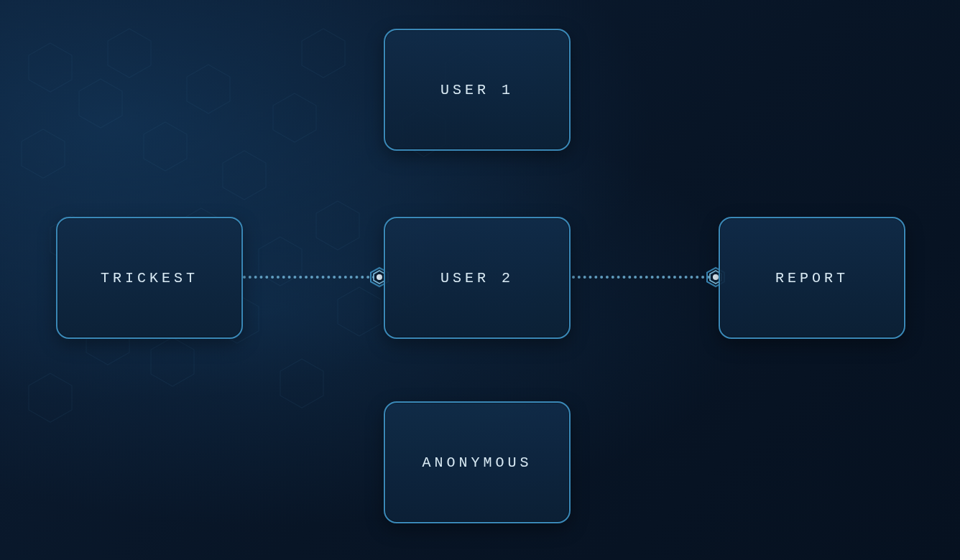 This screenshot has width=960, height=560. What do you see at coordinates (149, 278) in the screenshot?
I see `node-trickest: TRICKEST` at bounding box center [149, 278].